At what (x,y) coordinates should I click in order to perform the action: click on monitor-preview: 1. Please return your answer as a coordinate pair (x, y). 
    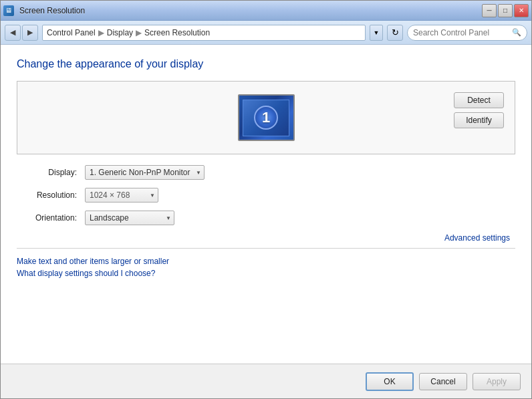
    Looking at the image, I should click on (266, 118).